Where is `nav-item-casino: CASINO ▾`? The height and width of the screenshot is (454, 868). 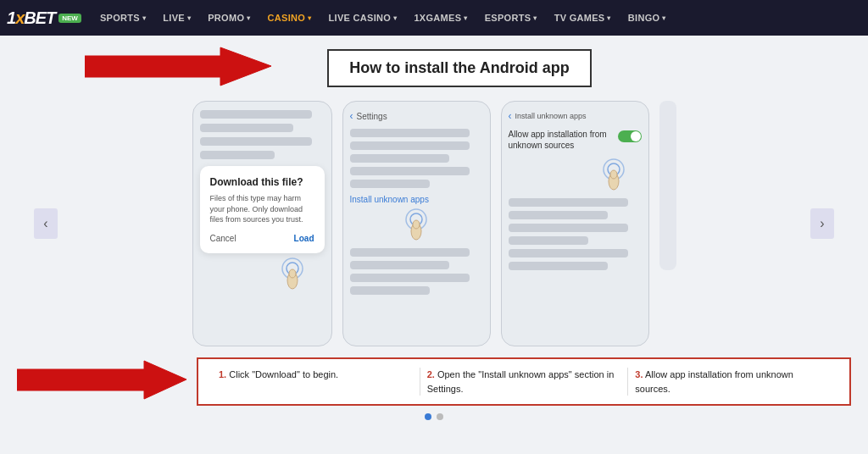 nav-item-casino: CASINO ▾ is located at coordinates (290, 18).